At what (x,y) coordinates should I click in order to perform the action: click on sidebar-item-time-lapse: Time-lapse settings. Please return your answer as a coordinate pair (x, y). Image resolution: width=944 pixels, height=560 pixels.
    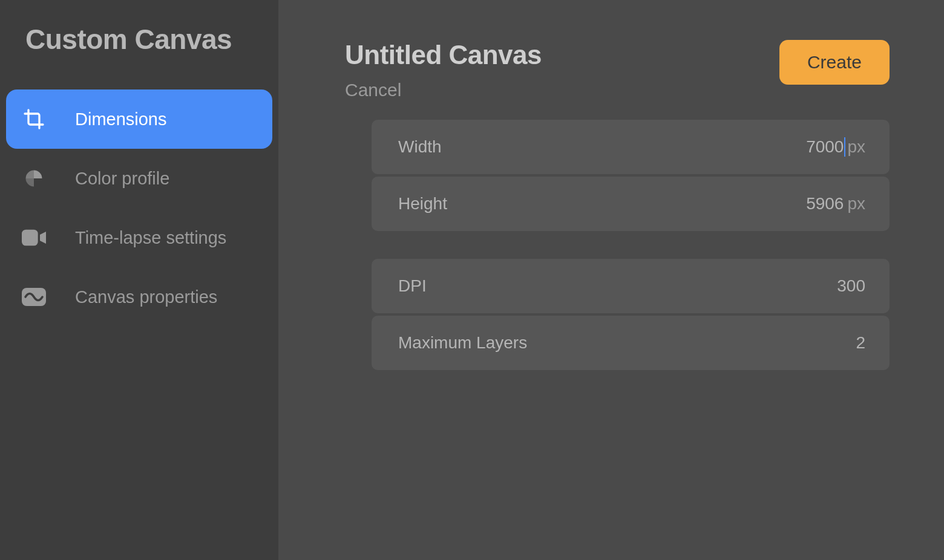
    Looking at the image, I should click on (139, 238).